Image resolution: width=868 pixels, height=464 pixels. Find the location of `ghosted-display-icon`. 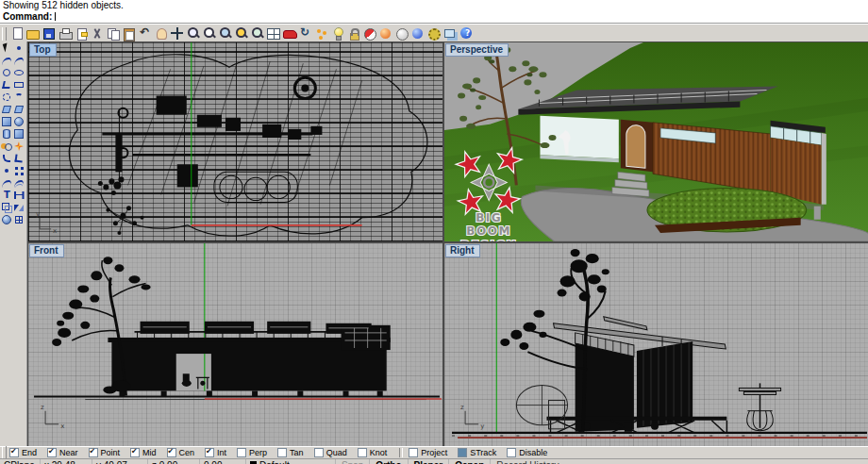

ghosted-display-icon is located at coordinates (402, 34).